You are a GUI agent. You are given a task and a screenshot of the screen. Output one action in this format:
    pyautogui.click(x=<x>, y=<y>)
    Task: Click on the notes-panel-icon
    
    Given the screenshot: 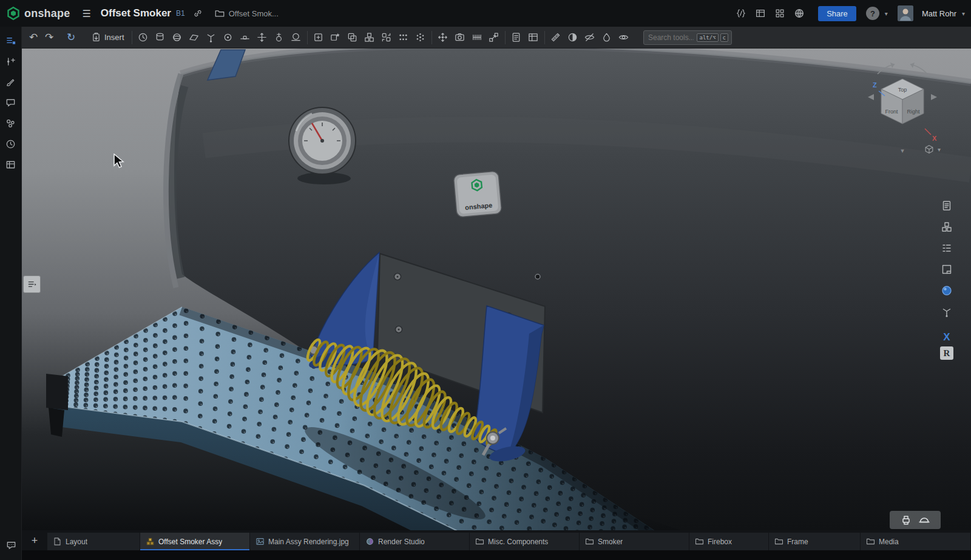 What is the action you would take?
    pyautogui.click(x=947, y=206)
    